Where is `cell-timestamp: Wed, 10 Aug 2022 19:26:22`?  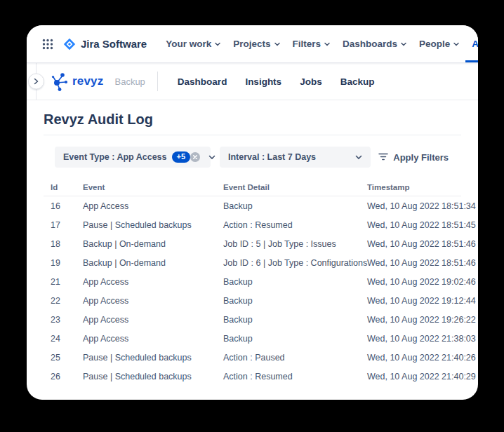
cell-timestamp: Wed, 10 Aug 2022 19:26:22 is located at coordinates (421, 320).